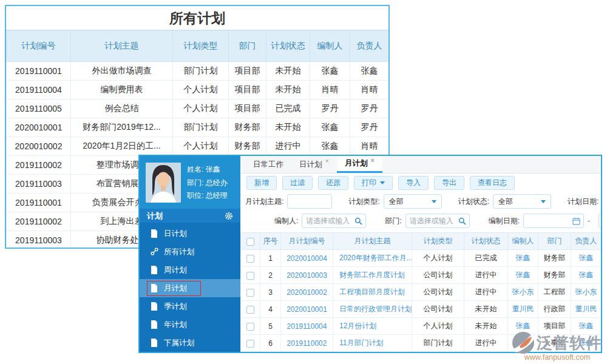  Describe the element at coordinates (190, 325) in the screenshot. I see `sidebar-item-yearly-plan: 年计划` at that location.